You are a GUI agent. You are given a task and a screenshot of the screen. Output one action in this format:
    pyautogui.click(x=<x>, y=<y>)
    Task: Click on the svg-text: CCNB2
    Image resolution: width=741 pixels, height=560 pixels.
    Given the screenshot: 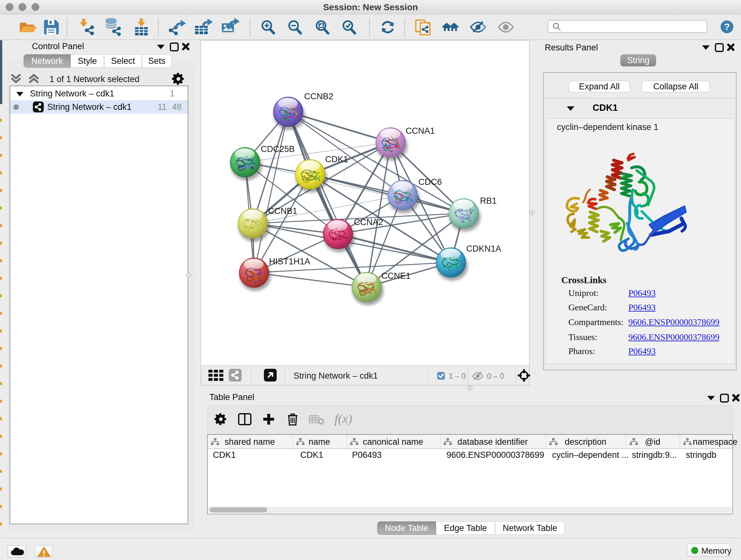 What is the action you would take?
    pyautogui.click(x=319, y=97)
    